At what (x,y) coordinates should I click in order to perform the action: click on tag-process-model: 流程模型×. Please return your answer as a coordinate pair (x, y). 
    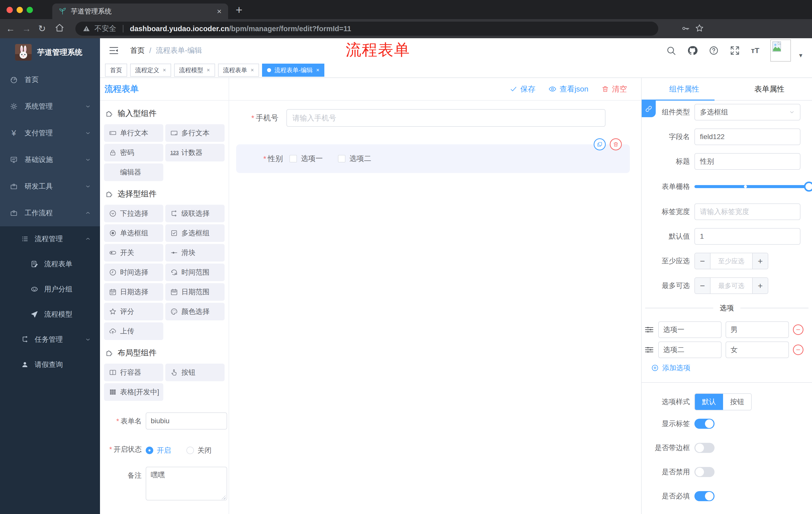
    Looking at the image, I should click on (195, 70).